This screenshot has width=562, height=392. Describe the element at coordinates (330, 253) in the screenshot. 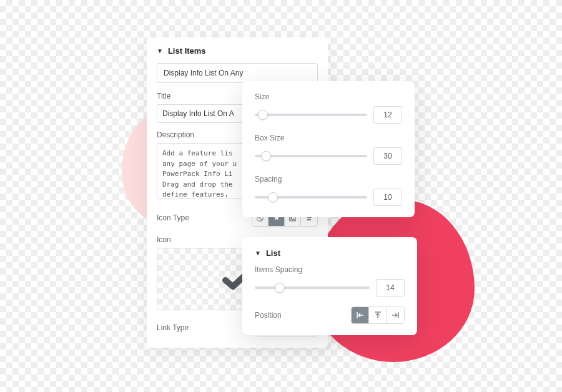

I see `list-section-header: ▼ List` at that location.